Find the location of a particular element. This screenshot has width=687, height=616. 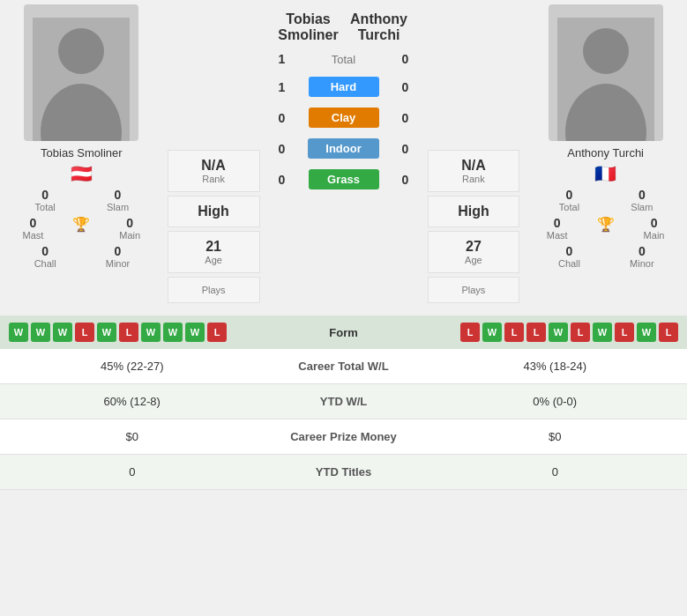

stats-cell-right: 43% (18-24) is located at coordinates (556, 367).